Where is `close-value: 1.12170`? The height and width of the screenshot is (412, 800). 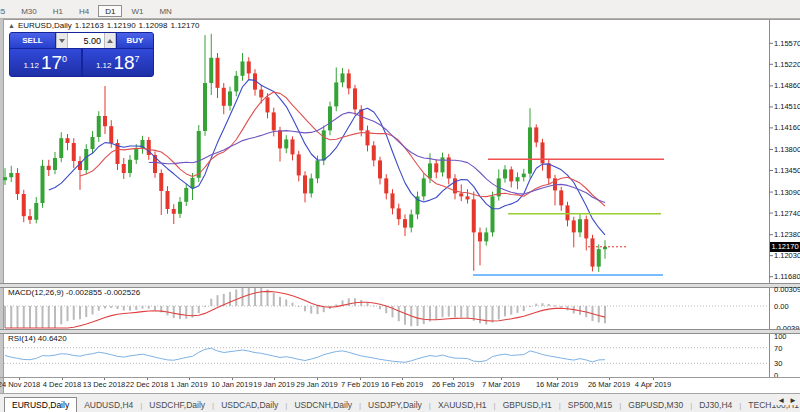
close-value: 1.12170 is located at coordinates (186, 26).